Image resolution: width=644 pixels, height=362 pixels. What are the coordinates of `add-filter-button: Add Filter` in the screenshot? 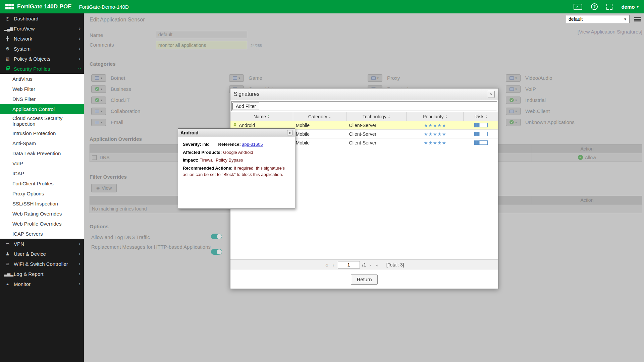 It's located at (246, 106).